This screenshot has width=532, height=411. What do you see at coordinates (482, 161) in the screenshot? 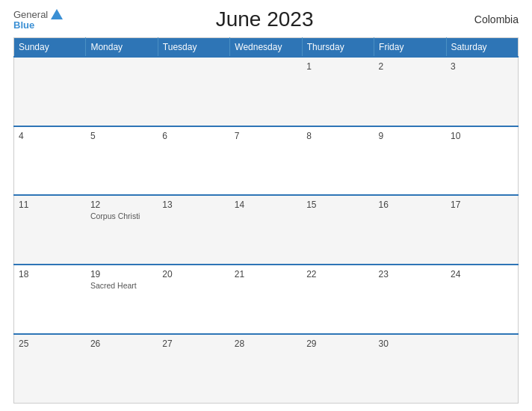
I see `calendar-day-cell: 10` at bounding box center [482, 161].